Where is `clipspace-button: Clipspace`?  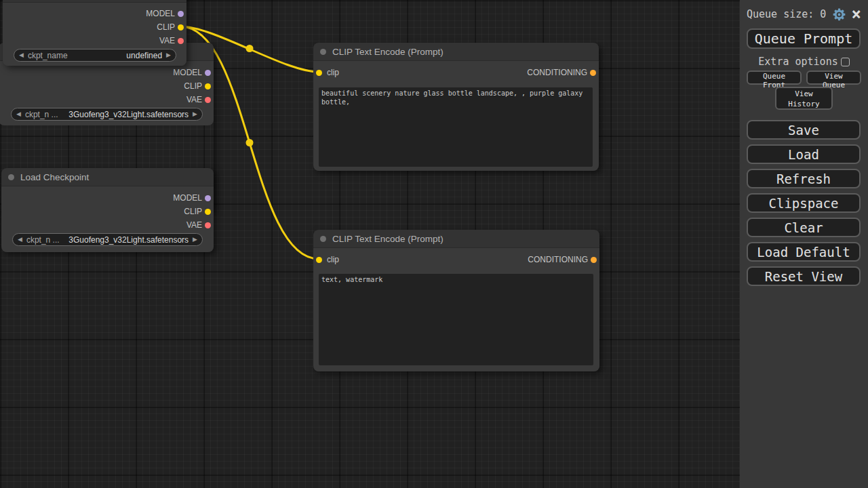
clipspace-button: Clipspace is located at coordinates (804, 203).